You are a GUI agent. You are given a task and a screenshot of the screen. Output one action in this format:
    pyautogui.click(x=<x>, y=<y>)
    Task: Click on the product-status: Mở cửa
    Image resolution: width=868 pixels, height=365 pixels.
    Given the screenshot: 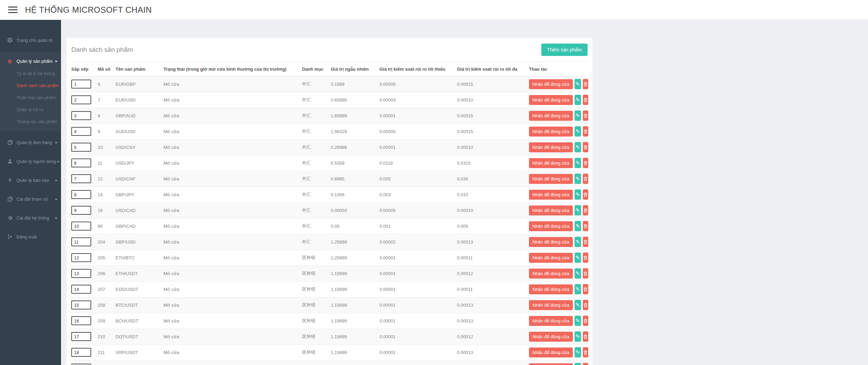 What is the action you would take?
    pyautogui.click(x=232, y=84)
    